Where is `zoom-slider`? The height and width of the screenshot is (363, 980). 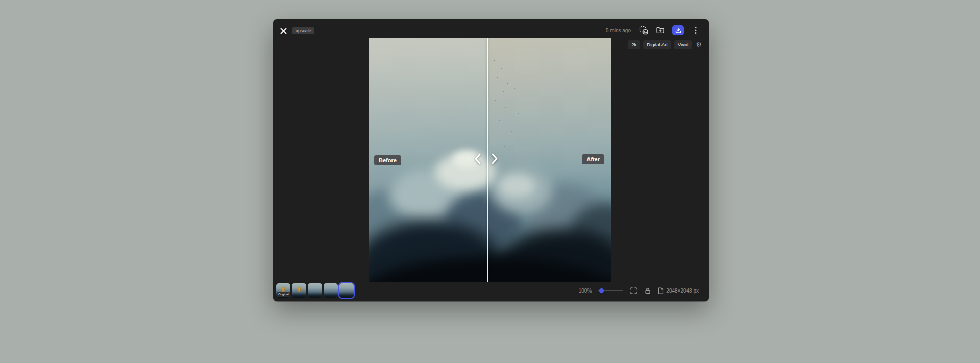 zoom-slider is located at coordinates (610, 291).